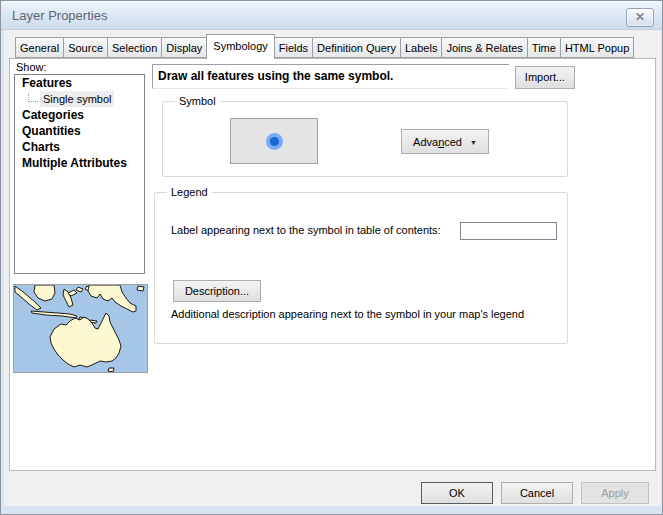  Describe the element at coordinates (184, 48) in the screenshot. I see `tab-display: Display` at that location.